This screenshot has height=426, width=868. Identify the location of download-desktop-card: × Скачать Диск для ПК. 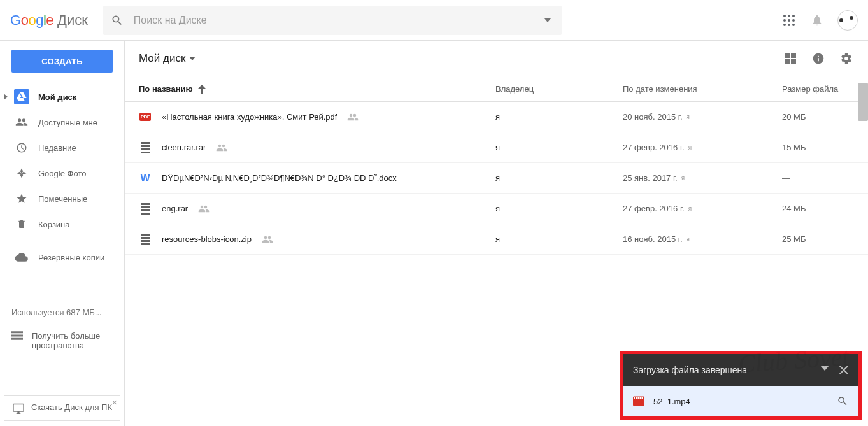
(62, 408).